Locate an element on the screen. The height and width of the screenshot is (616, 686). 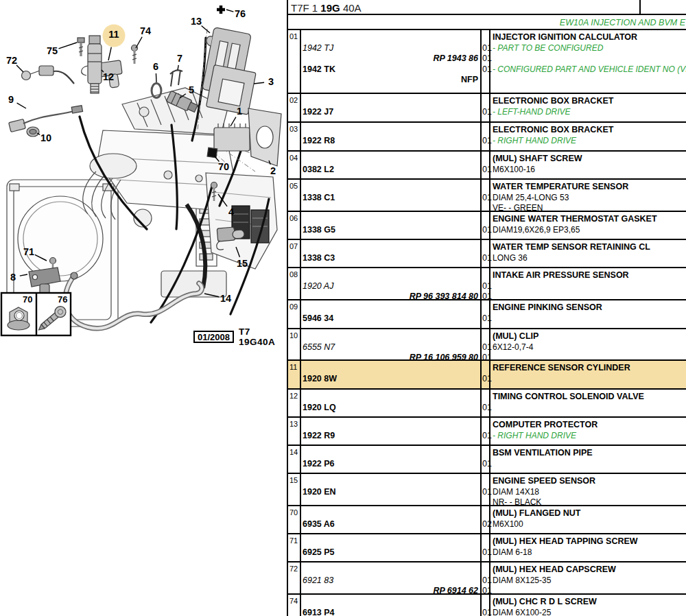
callout-13: 13 is located at coordinates (196, 22).